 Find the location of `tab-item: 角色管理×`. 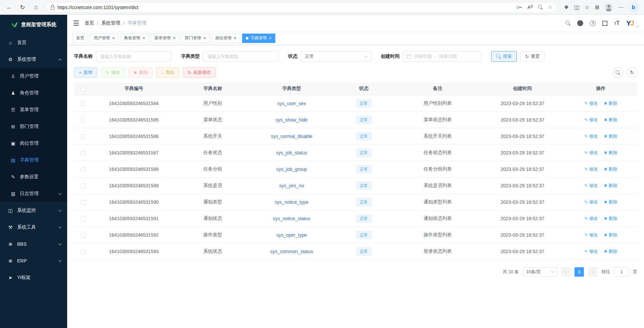

tab-item: 角色管理× is located at coordinates (135, 38).